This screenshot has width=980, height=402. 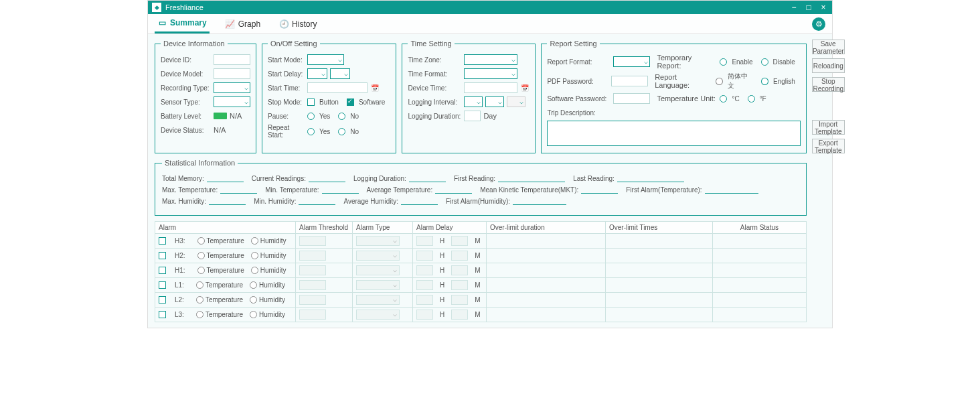 I want to click on pause-no-radio, so click(x=341, y=117).